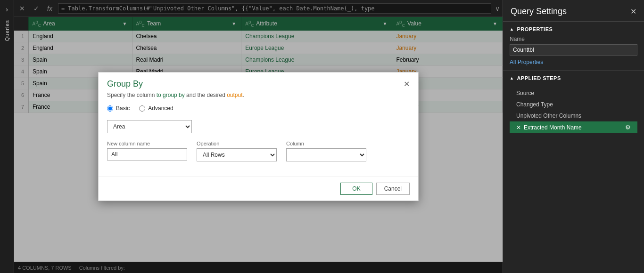  Describe the element at coordinates (326, 144) in the screenshot. I see `column-label: Column` at that location.